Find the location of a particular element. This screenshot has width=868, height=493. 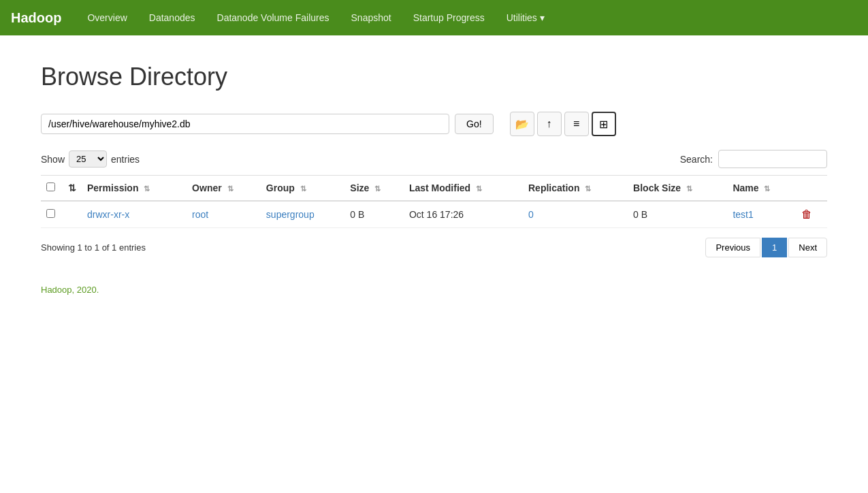

list-view-button: ≡ is located at coordinates (577, 124).